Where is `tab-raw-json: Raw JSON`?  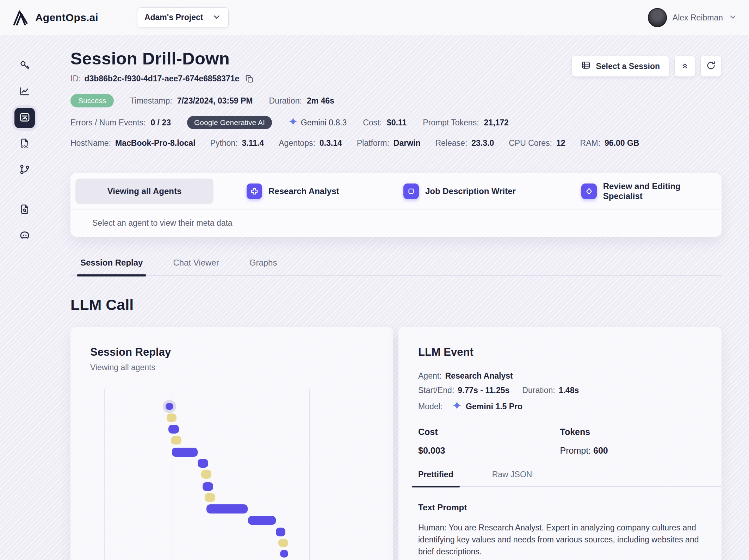
tab-raw-json: Raw JSON is located at coordinates (512, 478).